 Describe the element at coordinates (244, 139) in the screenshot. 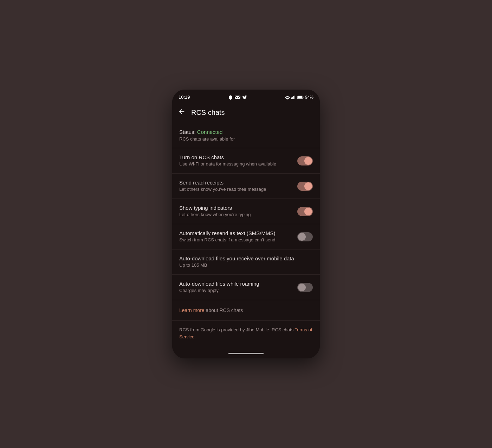

I see `status-description: RCS chats are available for` at that location.